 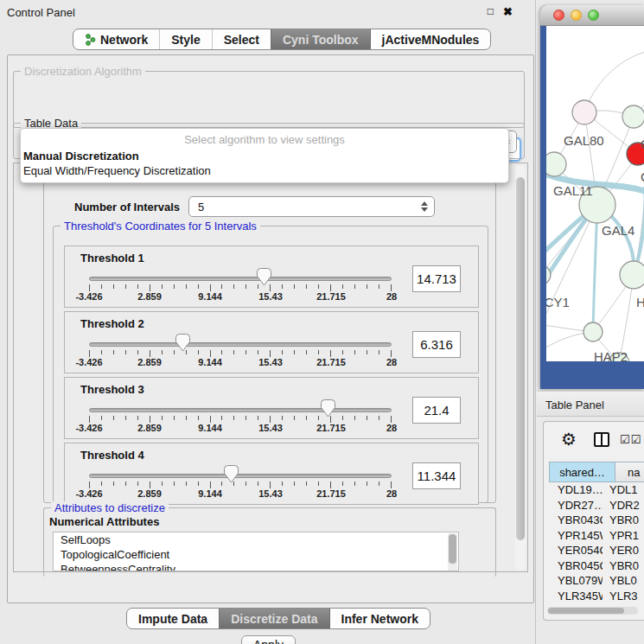 I want to click on network-node-label: GAL11, so click(x=573, y=190).